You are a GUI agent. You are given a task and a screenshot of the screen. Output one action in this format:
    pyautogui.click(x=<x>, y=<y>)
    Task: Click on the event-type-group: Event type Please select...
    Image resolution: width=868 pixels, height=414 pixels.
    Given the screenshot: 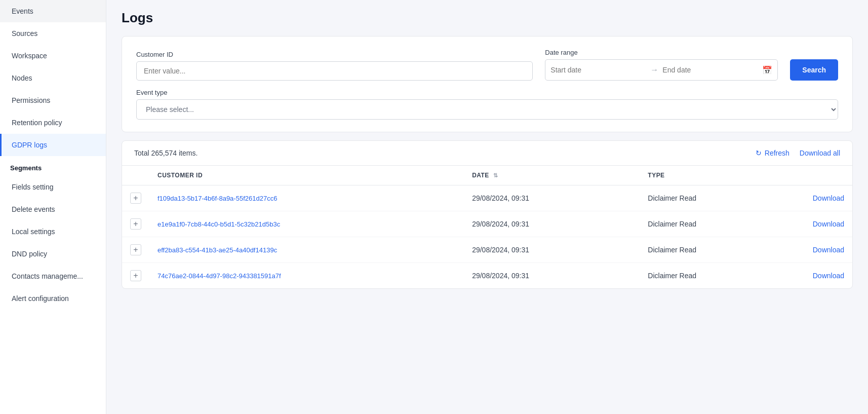 What is the action you would take?
    pyautogui.click(x=487, y=104)
    